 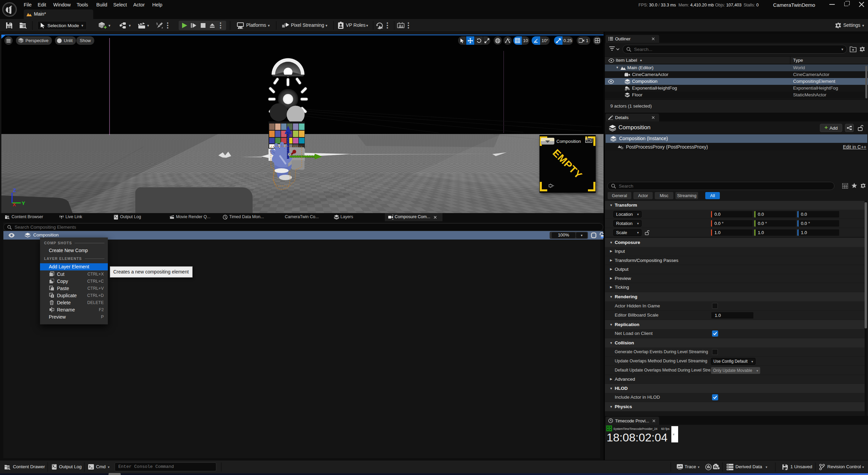 I want to click on svg-text: Y, so click(x=23, y=203).